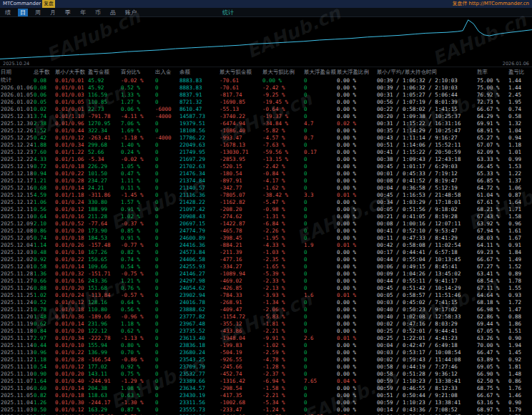 The image size is (532, 415). What do you see at coordinates (266, 388) in the screenshot?
I see `table-row: 2025.11.060.600.01/0.14204.381.08 %02363…` at bounding box center [266, 388].